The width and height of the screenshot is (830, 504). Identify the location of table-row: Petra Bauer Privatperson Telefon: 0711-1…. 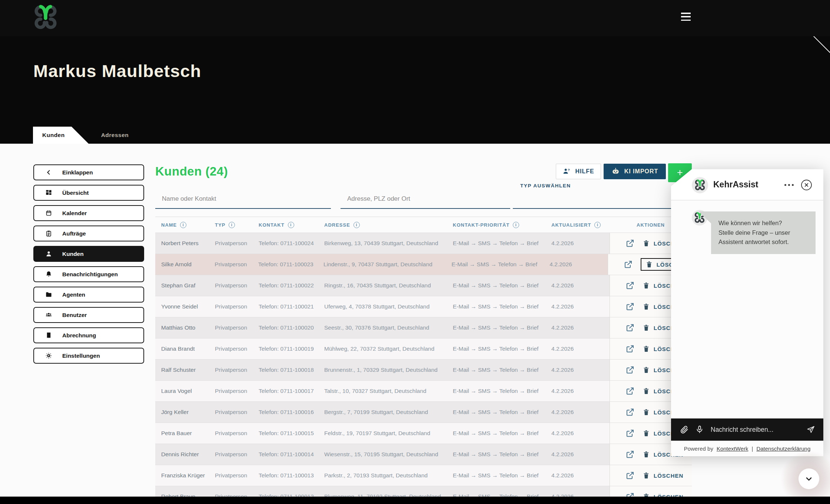
(424, 433).